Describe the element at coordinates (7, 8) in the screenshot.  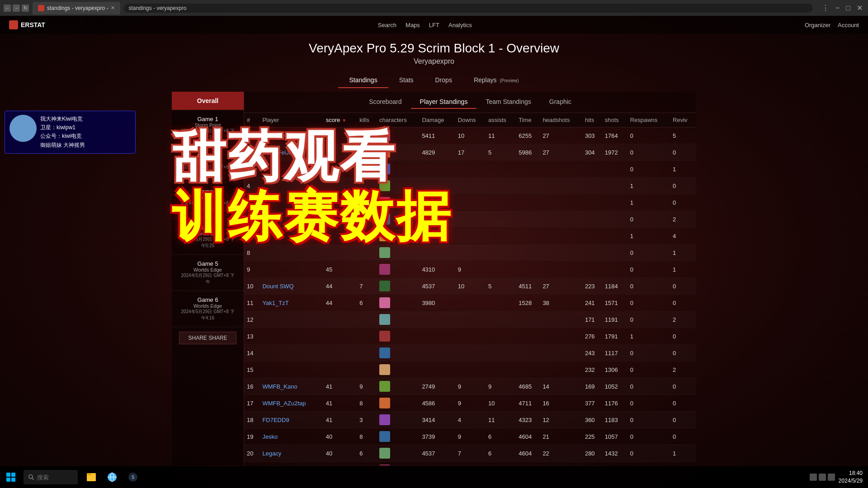
I see `back-button: ←` at that location.